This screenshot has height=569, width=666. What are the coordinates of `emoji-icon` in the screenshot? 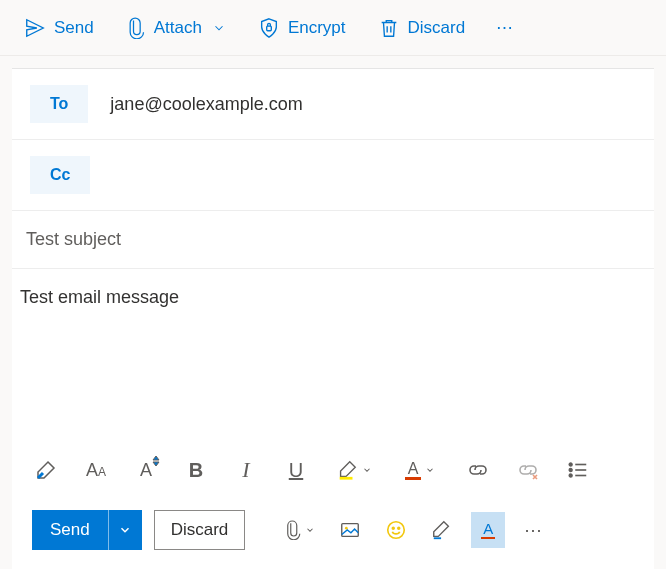 It's located at (396, 530).